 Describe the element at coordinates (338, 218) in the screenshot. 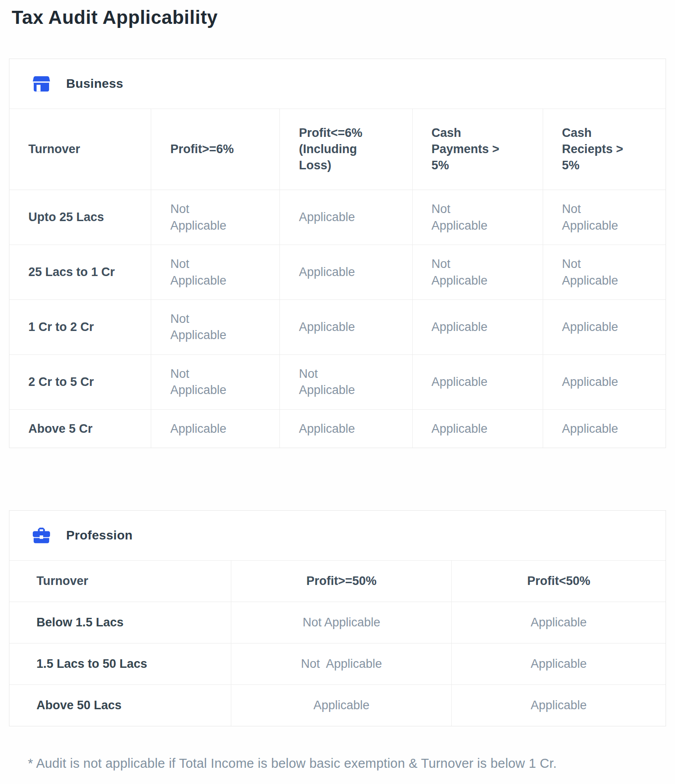

I see `table-row: Upto 25 Lacs Not Applicable Applicable N…` at that location.